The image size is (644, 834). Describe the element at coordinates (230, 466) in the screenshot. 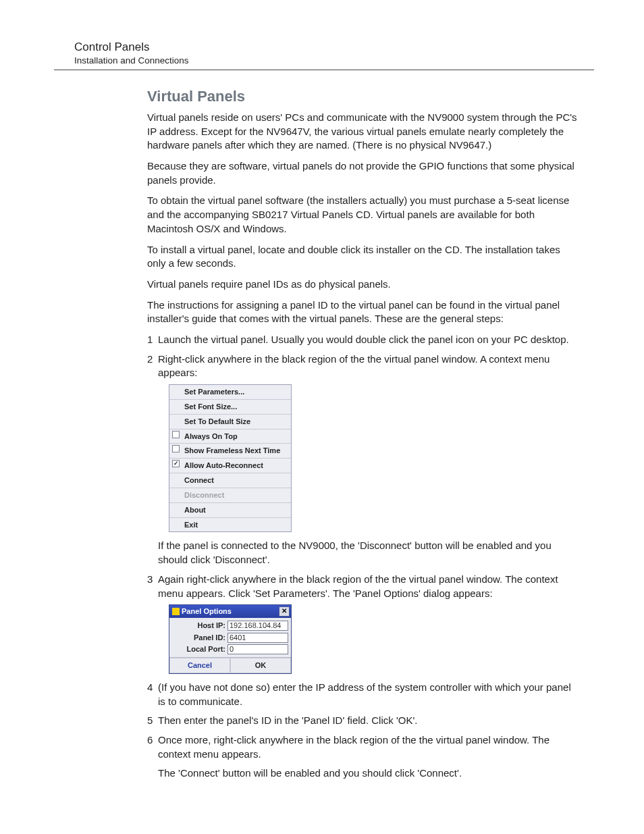

I see `menu-item-auto-reconnect: ✓ Allow Auto-Reconnect` at that location.